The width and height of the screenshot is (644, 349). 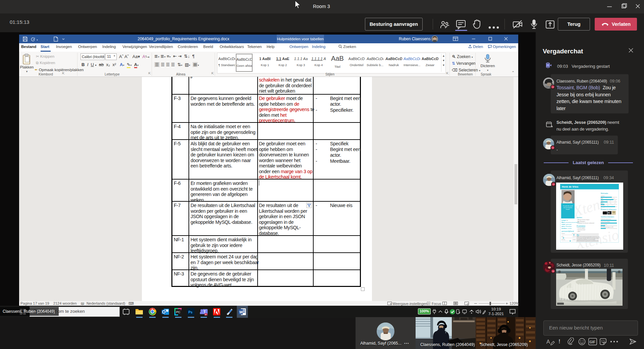 What do you see at coordinates (583, 220) in the screenshot?
I see `svg-text: • Mensen kunnen helpen` at bounding box center [583, 220].